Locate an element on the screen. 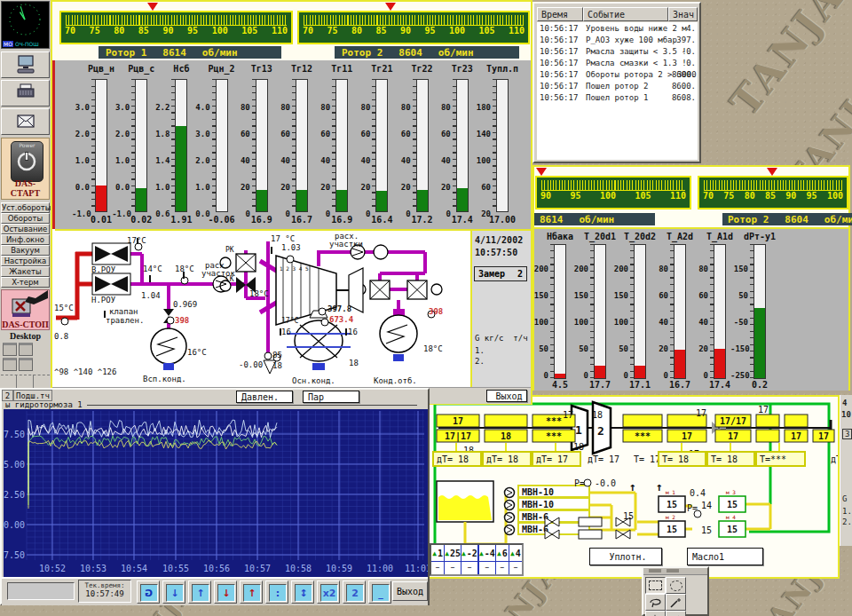 Image resolution: width=852 pixels, height=616 pixels. printer-button is located at coordinates (25, 93).